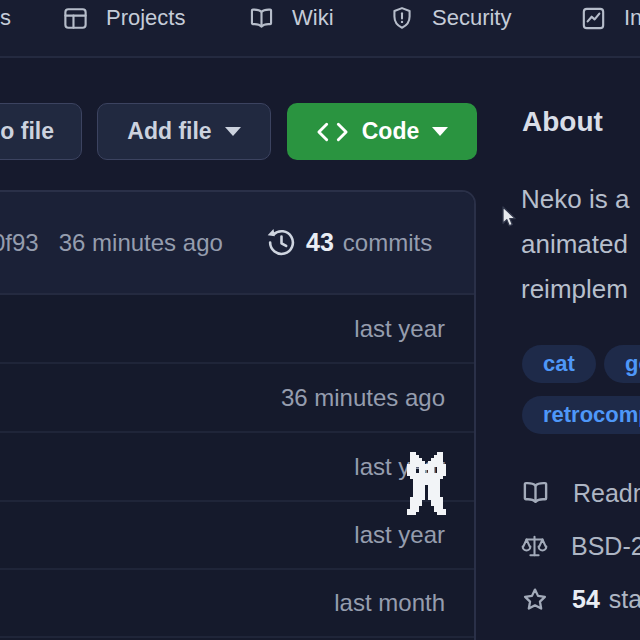  What do you see at coordinates (575, 244) in the screenshot?
I see `about-description: Neko is a animated reimplem` at bounding box center [575, 244].